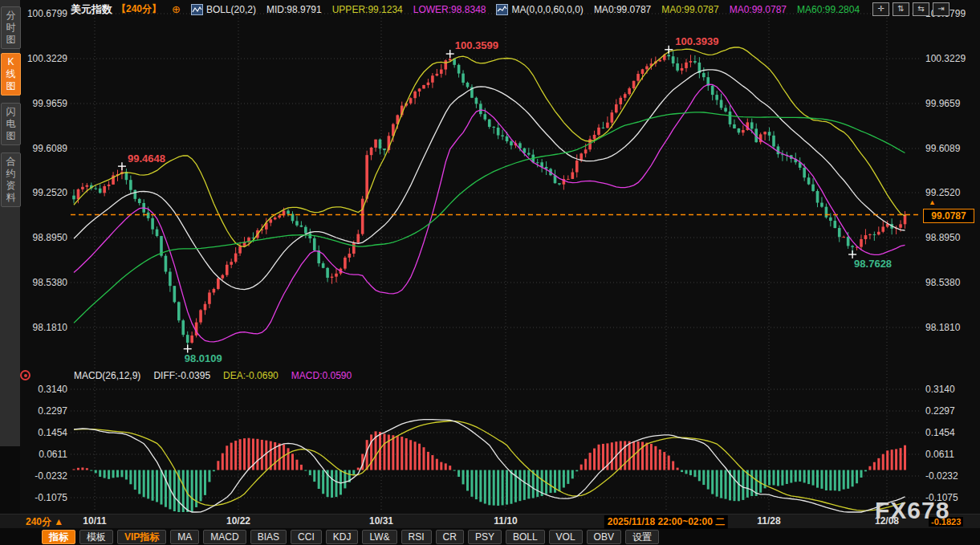  I want to click on svg-text: 99.4648, so click(146, 159).